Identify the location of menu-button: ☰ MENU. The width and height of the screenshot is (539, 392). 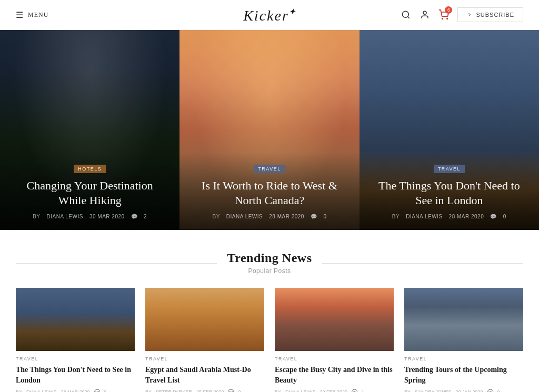
(32, 15).